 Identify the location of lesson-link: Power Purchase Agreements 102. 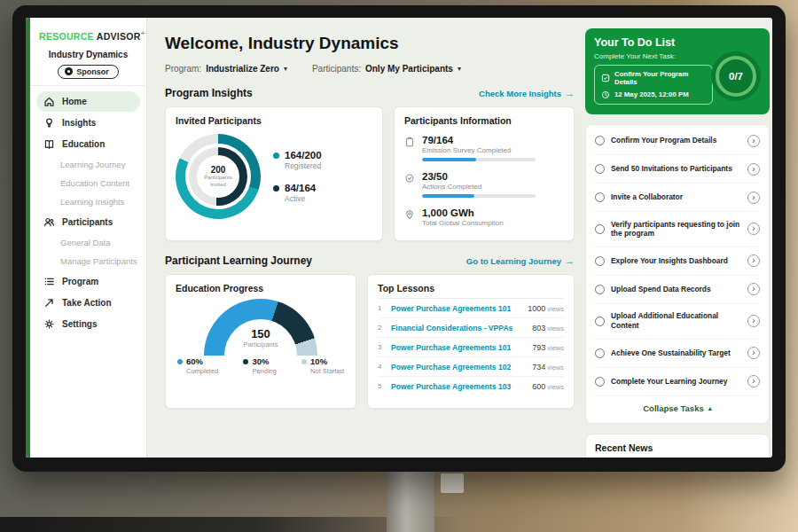
(459, 367).